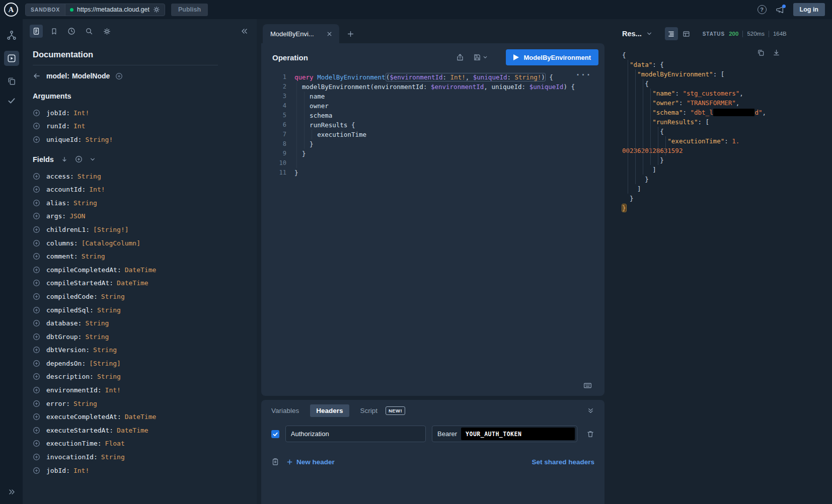  Describe the element at coordinates (762, 10) in the screenshot. I see `help-icon: ?` at that location.